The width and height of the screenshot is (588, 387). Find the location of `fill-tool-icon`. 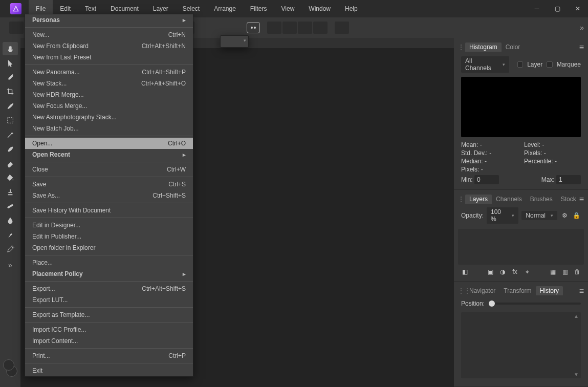

fill-tool-icon is located at coordinates (10, 178).